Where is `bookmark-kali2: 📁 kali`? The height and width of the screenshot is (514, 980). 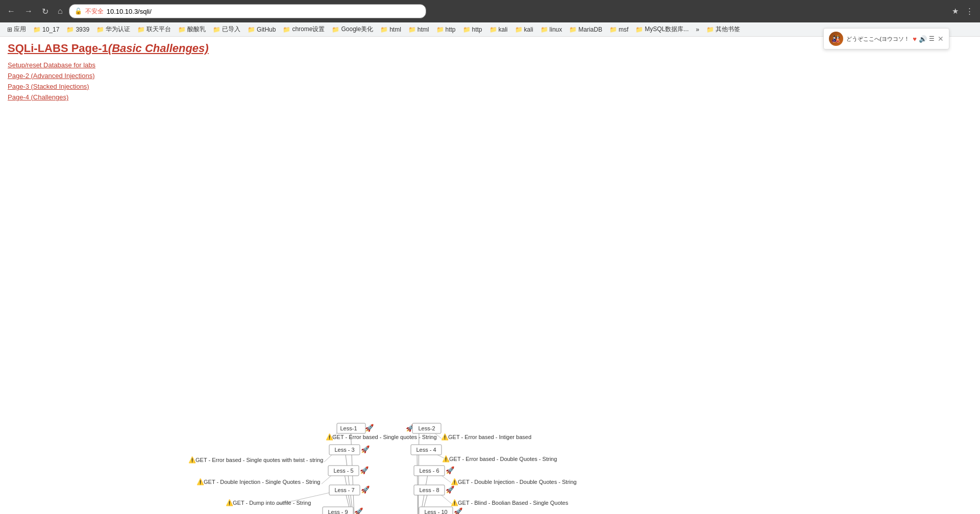
bookmark-kali2: 📁 kali is located at coordinates (524, 30).